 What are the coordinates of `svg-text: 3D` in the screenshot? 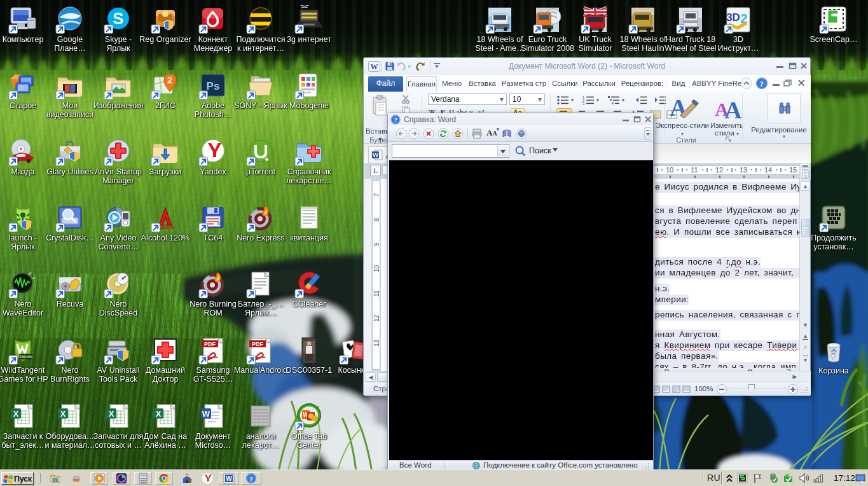 It's located at (733, 18).